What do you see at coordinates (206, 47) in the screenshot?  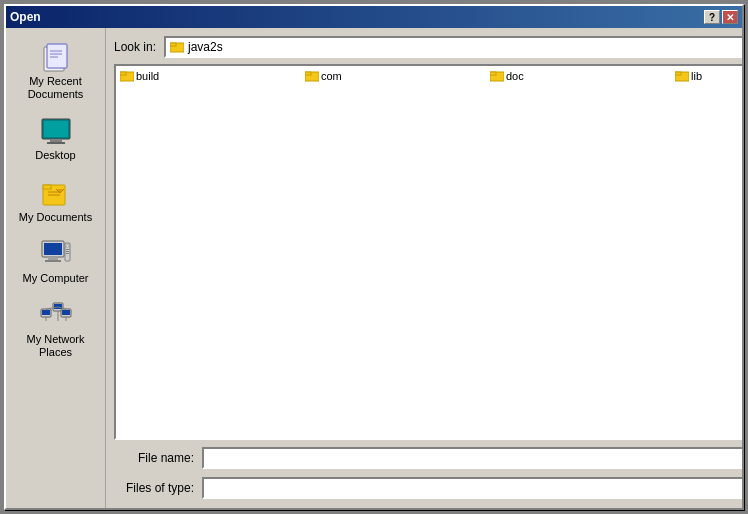 I see `look-in-value: java2s` at bounding box center [206, 47].